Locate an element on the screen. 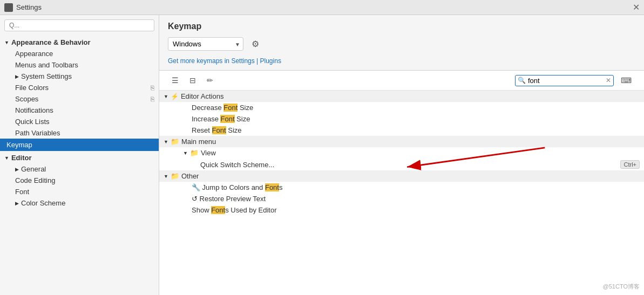  close-button: ✕ is located at coordinates (636, 8).